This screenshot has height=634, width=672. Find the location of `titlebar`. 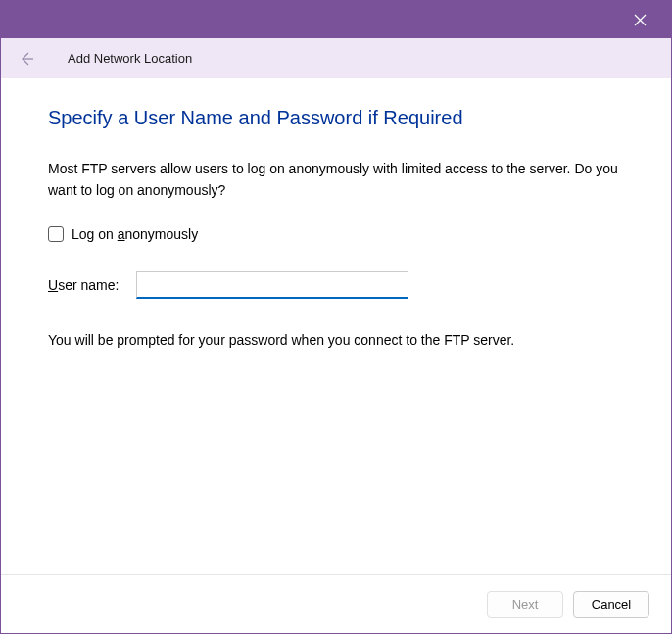

titlebar is located at coordinates (336, 20).